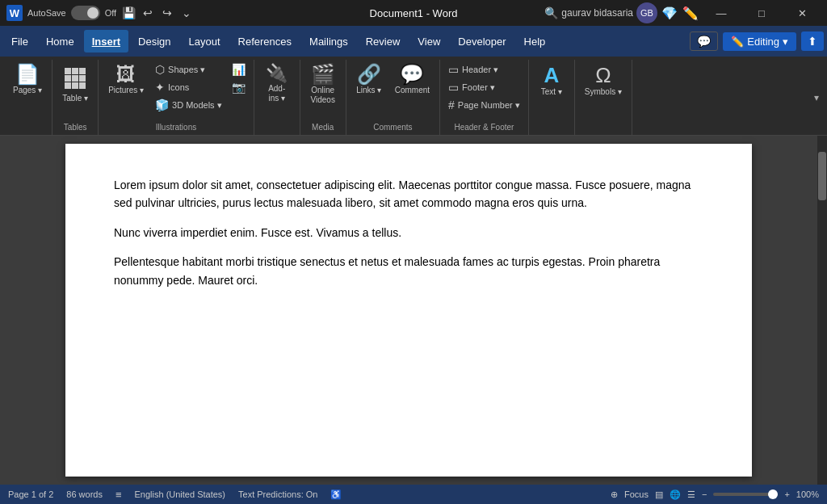 The height and width of the screenshot is (504, 827). What do you see at coordinates (409, 271) in the screenshot?
I see `paragraph-3: Pellentesque habitant morbi tristique se…` at bounding box center [409, 271].